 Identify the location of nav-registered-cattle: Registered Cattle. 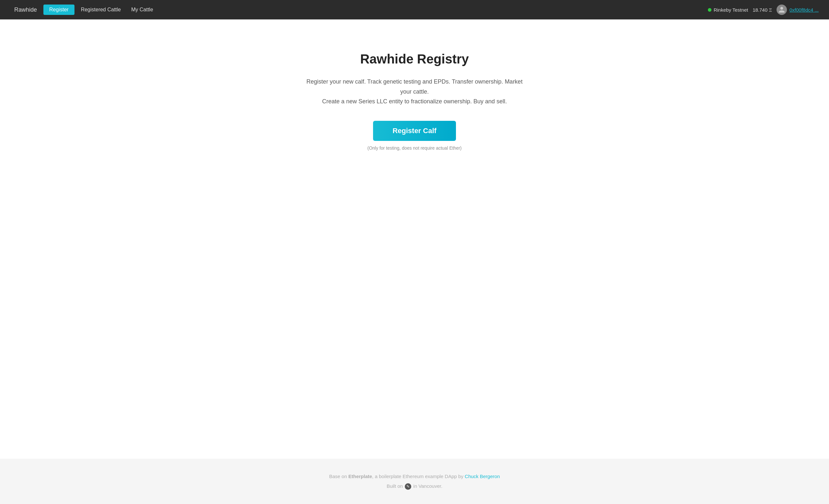
(101, 9).